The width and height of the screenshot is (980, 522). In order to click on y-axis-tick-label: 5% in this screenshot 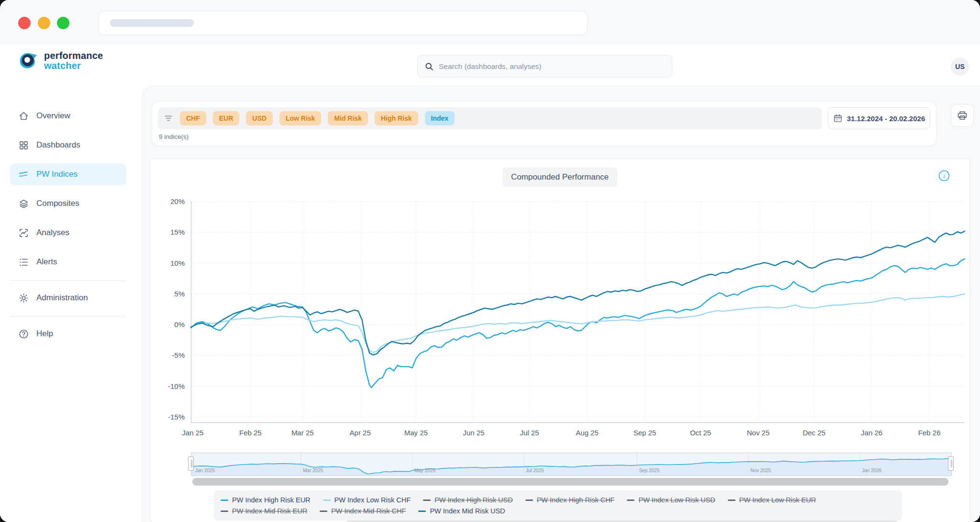, I will do `click(167, 294)`.